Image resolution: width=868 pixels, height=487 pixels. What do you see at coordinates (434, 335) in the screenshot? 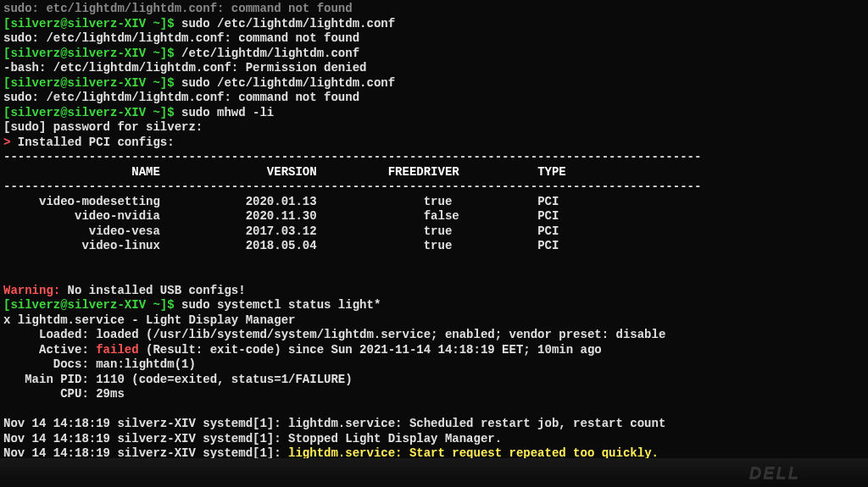
I see `service-loaded: Loaded: loaded (/usr/lib/systemd/system/…` at bounding box center [434, 335].